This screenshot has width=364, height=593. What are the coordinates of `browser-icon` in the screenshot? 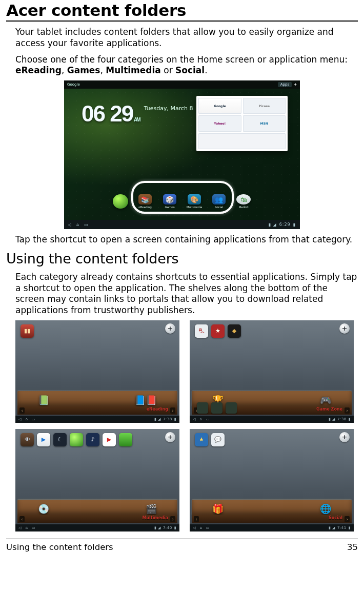 It's located at (120, 201).